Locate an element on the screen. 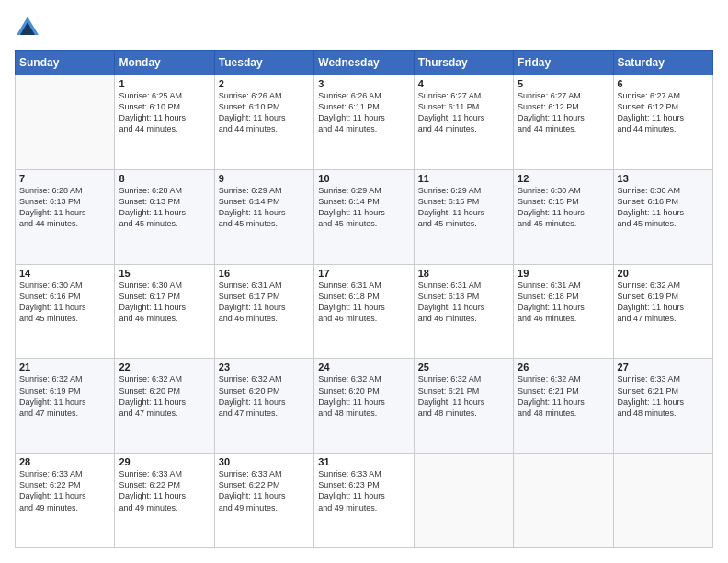 This screenshot has height=563, width=728. day-info: Sunrise: 6:25 AM Sunset: 6:10 PM Dayligh… is located at coordinates (164, 112).